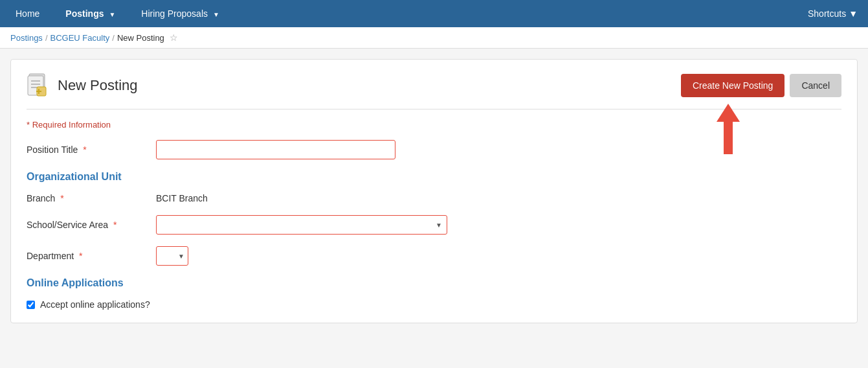 The width and height of the screenshot is (868, 368). I want to click on hiring-proposals-caret: ▼, so click(216, 14).